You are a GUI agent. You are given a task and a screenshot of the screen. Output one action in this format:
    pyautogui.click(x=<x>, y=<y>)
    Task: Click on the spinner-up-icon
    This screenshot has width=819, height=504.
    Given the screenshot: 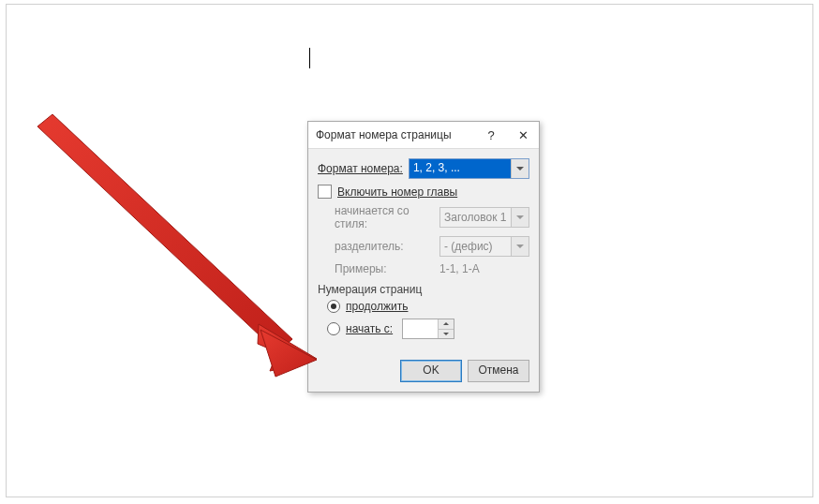 What is the action you would take?
    pyautogui.click(x=446, y=324)
    